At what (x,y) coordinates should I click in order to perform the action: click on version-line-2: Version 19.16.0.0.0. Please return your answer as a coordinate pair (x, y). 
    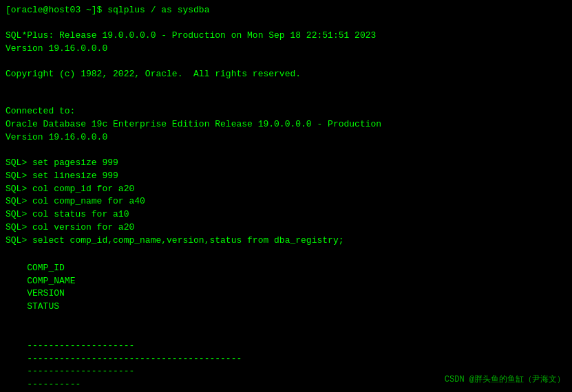
    Looking at the image, I should click on (286, 138).